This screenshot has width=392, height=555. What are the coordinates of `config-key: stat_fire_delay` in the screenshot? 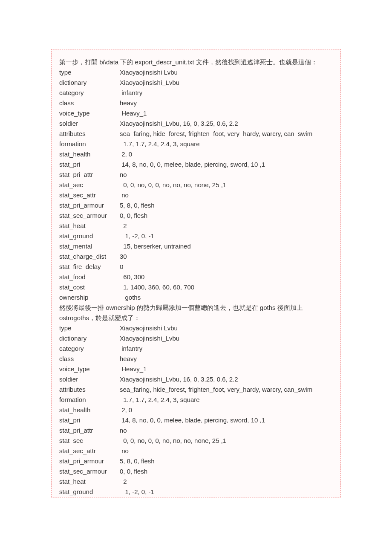 It's located at (89, 267).